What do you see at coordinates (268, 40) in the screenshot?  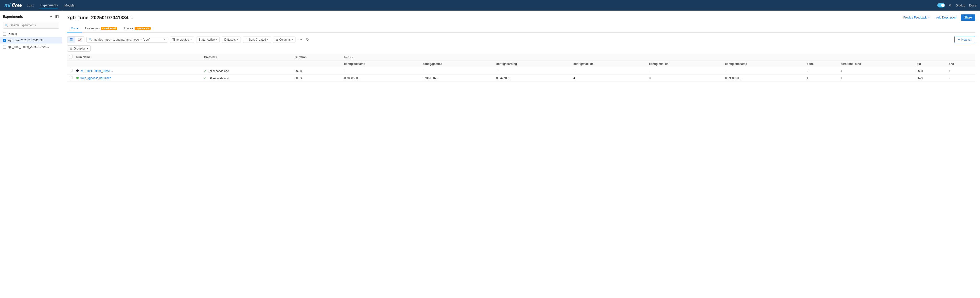 I see `sort-chevron-icon: ▾` at bounding box center [268, 40].